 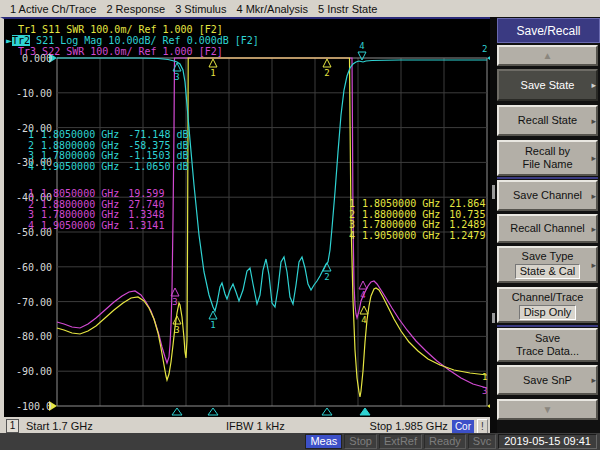 I want to click on marker-row: 11.8050000 GHz19.599, so click(x=94, y=194).